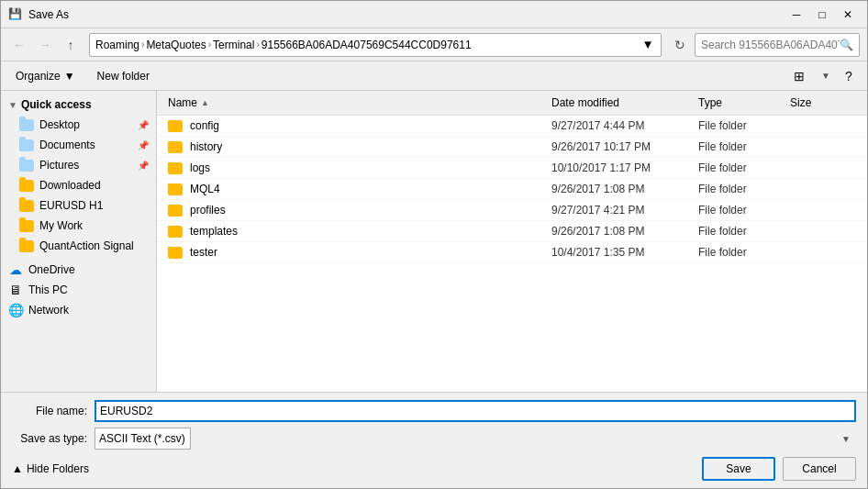 The image size is (868, 489). What do you see at coordinates (79, 270) in the screenshot?
I see `sidebar-item-onedrive: ☁ OneDrive` at bounding box center [79, 270].